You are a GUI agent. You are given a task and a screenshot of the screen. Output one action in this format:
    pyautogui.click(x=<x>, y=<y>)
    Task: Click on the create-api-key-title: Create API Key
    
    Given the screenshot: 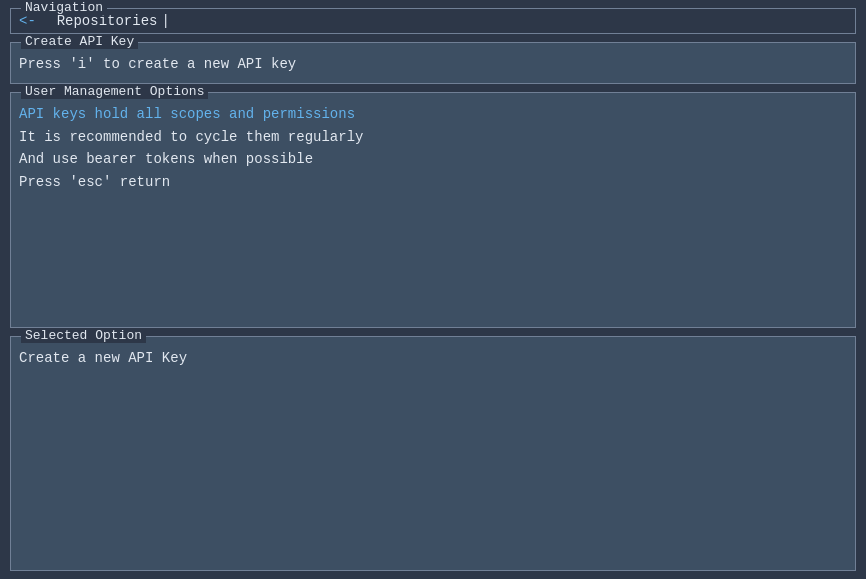 What is the action you would take?
    pyautogui.click(x=80, y=42)
    